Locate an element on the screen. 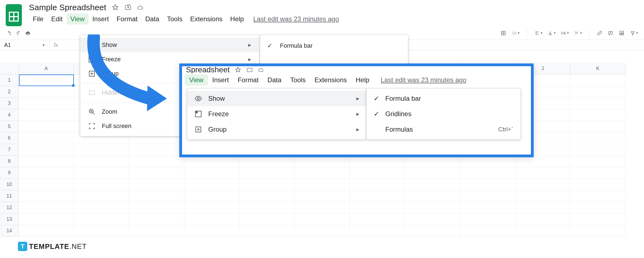 This screenshot has width=644, height=258. merge-icon is located at coordinates (514, 33).